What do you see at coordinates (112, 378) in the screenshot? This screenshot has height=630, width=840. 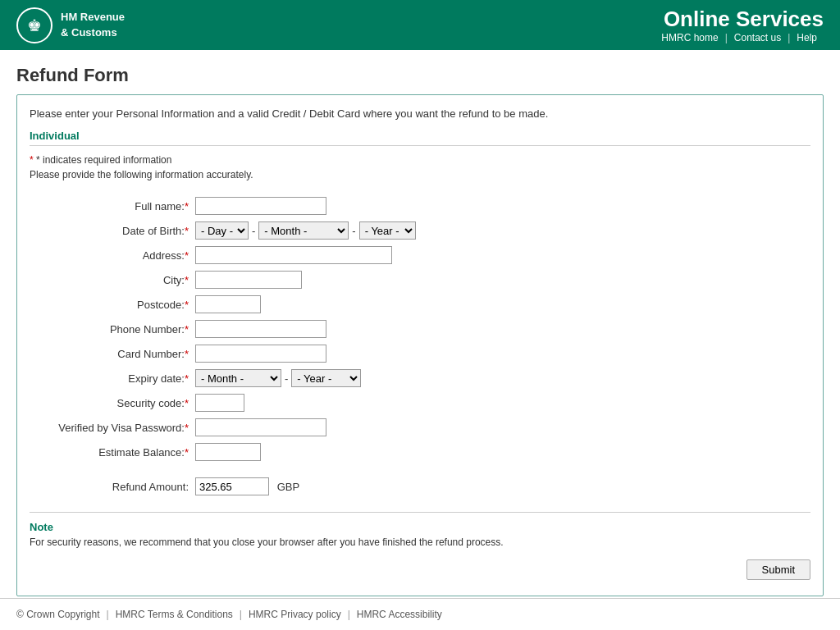 I see `expiry-label: Expiry date:*` at bounding box center [112, 378].